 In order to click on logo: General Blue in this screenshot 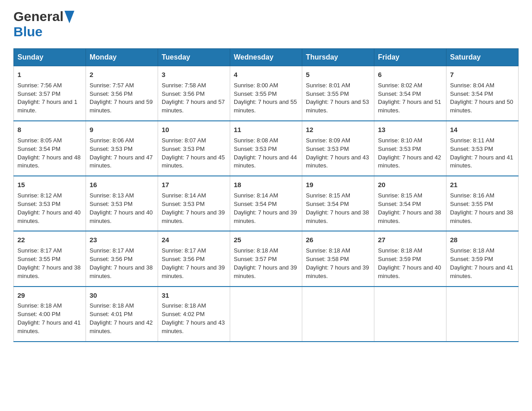, I will do `click(44, 24)`.